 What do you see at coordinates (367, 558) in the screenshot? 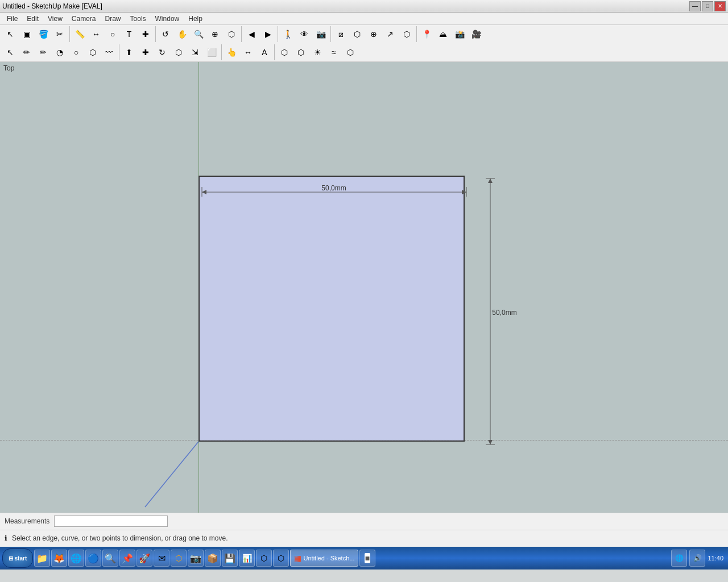
I see `taskbar-app12: ■` at bounding box center [367, 558].